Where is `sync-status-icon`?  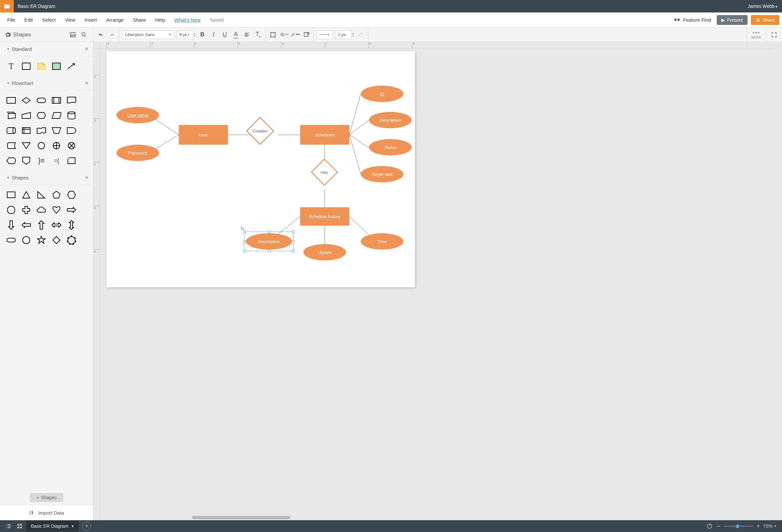
sync-status-icon is located at coordinates (709, 526).